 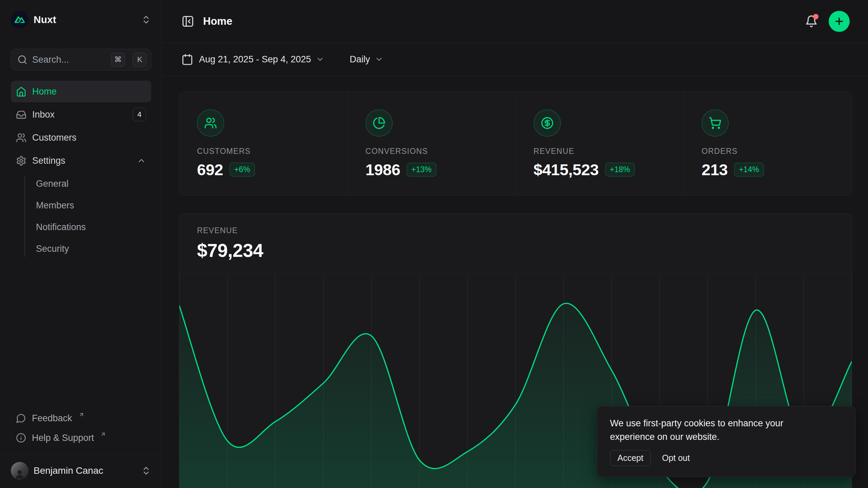 What do you see at coordinates (81, 418) in the screenshot?
I see `feedback-link: Feedback` at bounding box center [81, 418].